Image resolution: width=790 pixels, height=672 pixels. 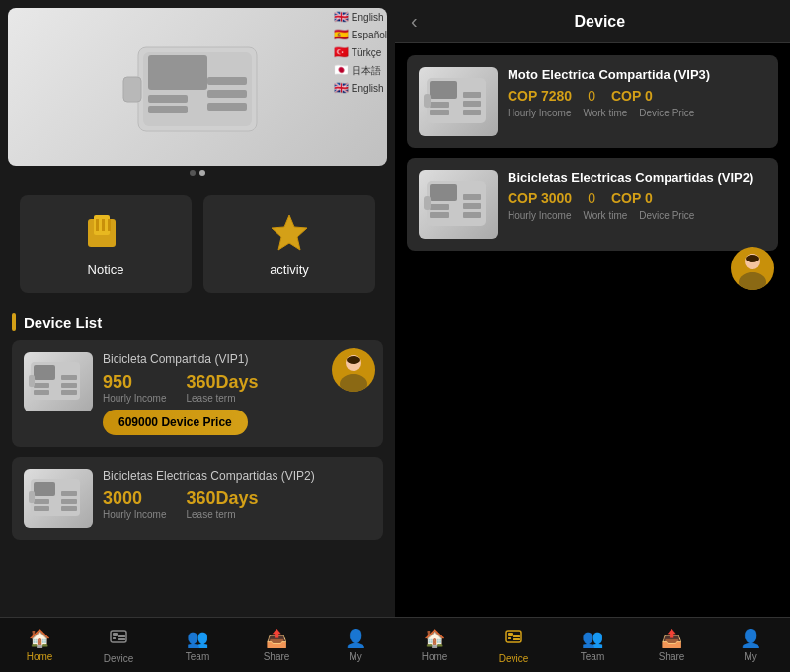 I want to click on flag-jp: 🇯🇵, so click(x=342, y=70).